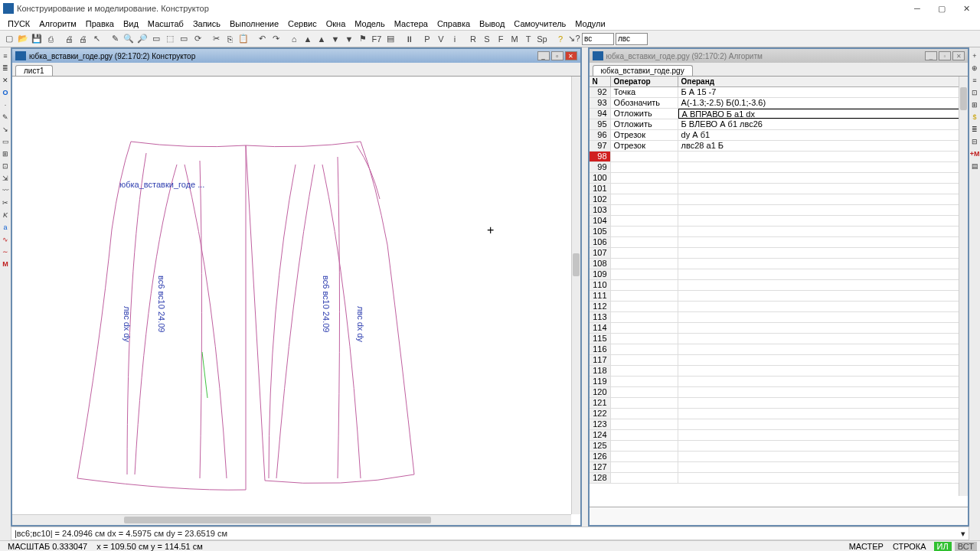 The image size is (980, 551). I want to click on tri-down-icon: ▼, so click(335, 39).